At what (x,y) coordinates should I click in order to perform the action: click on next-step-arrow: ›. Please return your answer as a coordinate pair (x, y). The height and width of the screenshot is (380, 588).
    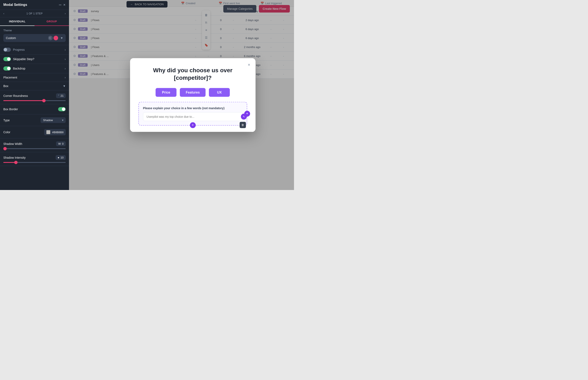
    Looking at the image, I should click on (65, 13).